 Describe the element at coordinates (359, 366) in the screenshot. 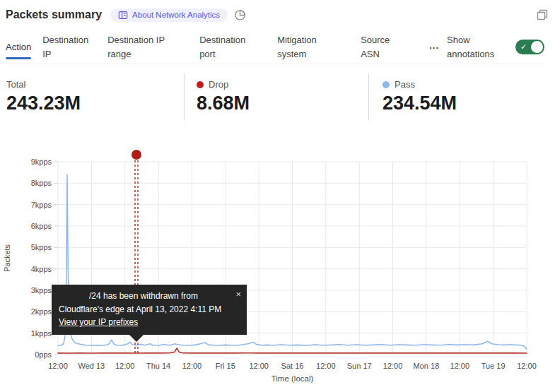

I see `x-tick-label: Sun 17` at that location.